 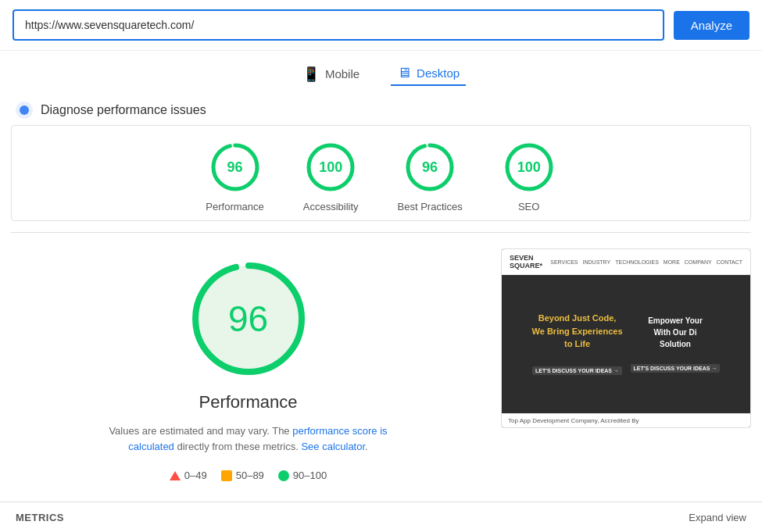 I want to click on desktop-icon: 🖥, so click(x=404, y=73).